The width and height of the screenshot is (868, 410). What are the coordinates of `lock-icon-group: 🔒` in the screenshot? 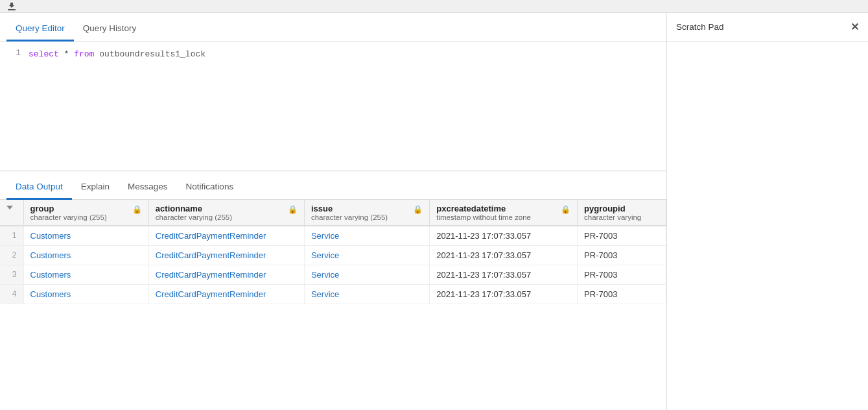 It's located at (137, 210).